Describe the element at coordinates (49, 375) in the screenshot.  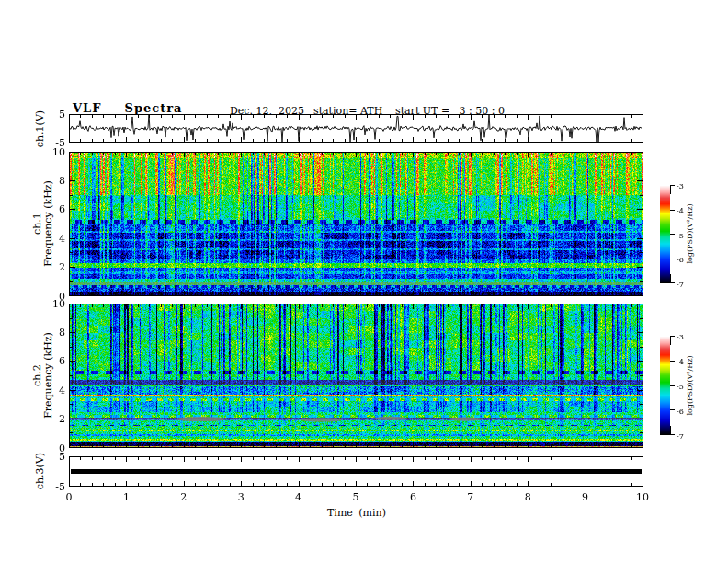
I see `ch2-axis-label-line2: Frequency (kHz)` at that location.